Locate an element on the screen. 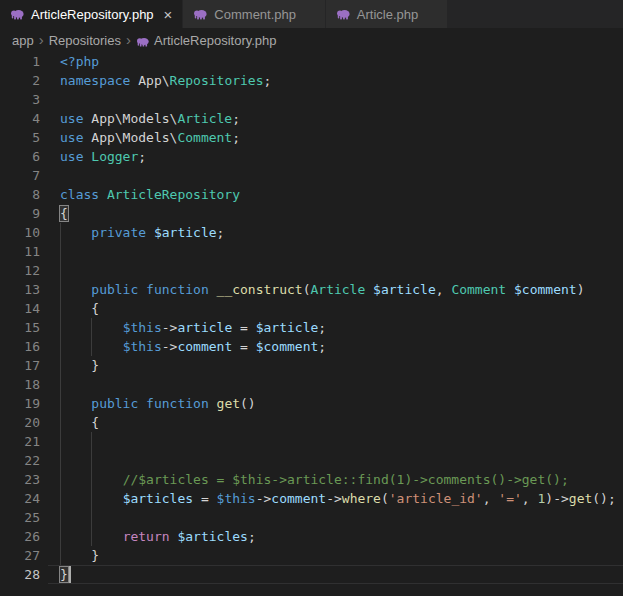 The image size is (623, 596). code-line-13: 13 public function __construct(Article $… is located at coordinates (312, 290).